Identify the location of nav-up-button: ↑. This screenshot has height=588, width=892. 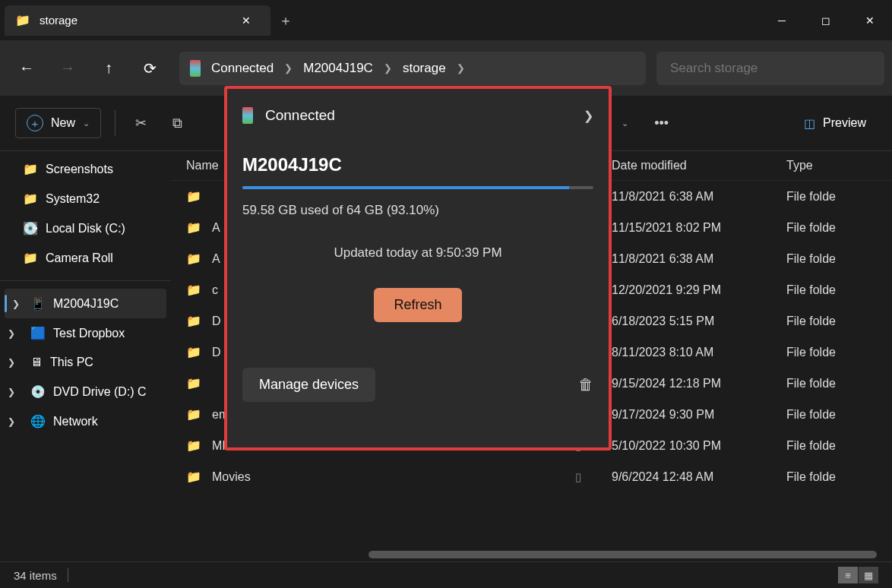
(109, 68).